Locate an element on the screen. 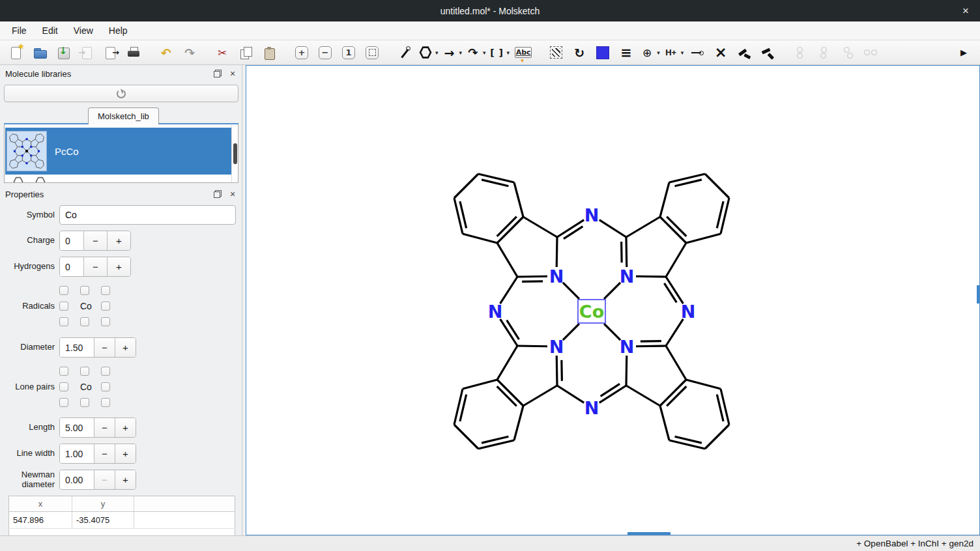 This screenshot has width=980, height=551. library-refresh-button is located at coordinates (121, 94).